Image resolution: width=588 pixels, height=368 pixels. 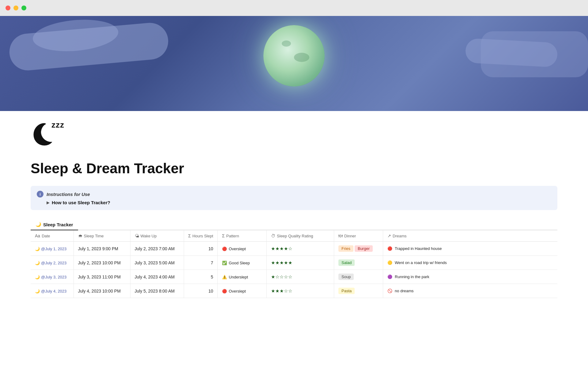 What do you see at coordinates (359, 236) in the screenshot?
I see `col-header-dinner: 🍽Dinner` at bounding box center [359, 236].